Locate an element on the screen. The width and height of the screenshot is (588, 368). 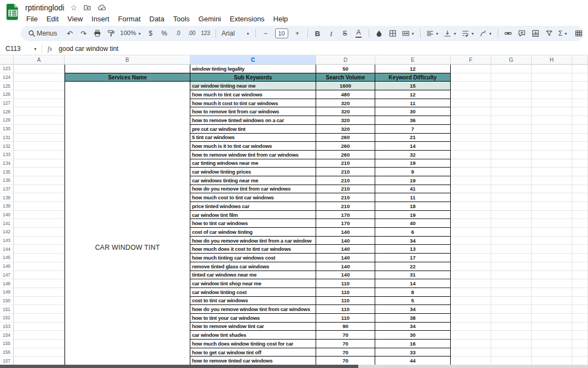
row-header: 144 is located at coordinates (7, 249).